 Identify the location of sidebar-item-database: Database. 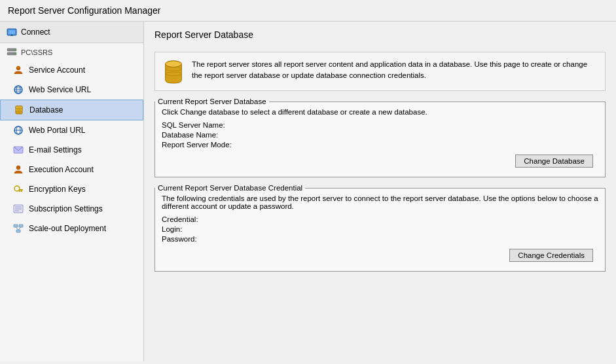
(72, 110).